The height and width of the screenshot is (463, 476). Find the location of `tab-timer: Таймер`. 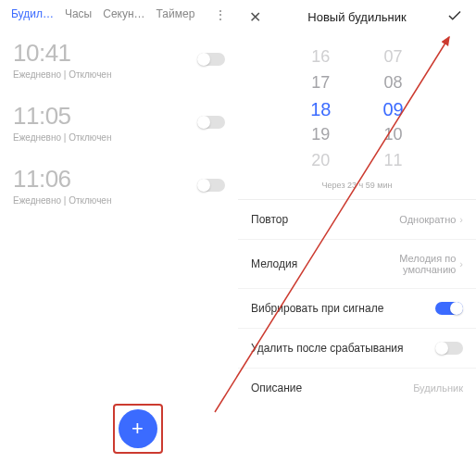

tab-timer: Таймер is located at coordinates (176, 15).